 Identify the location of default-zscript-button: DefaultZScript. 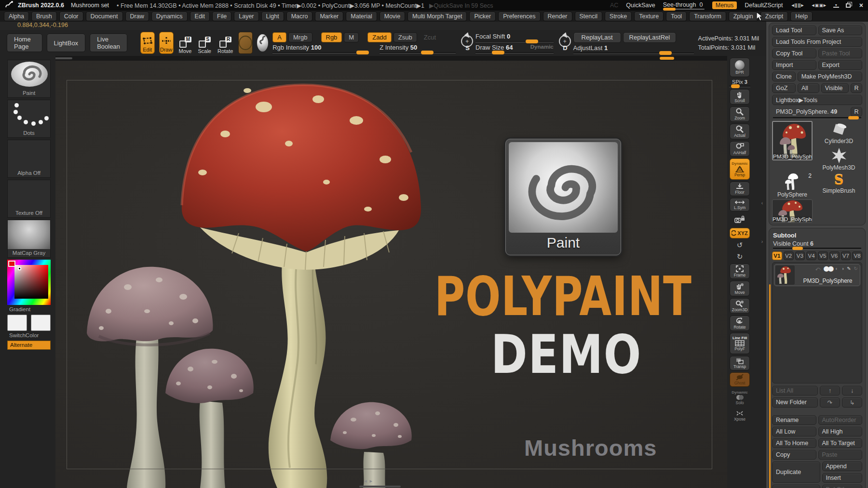
(764, 5).